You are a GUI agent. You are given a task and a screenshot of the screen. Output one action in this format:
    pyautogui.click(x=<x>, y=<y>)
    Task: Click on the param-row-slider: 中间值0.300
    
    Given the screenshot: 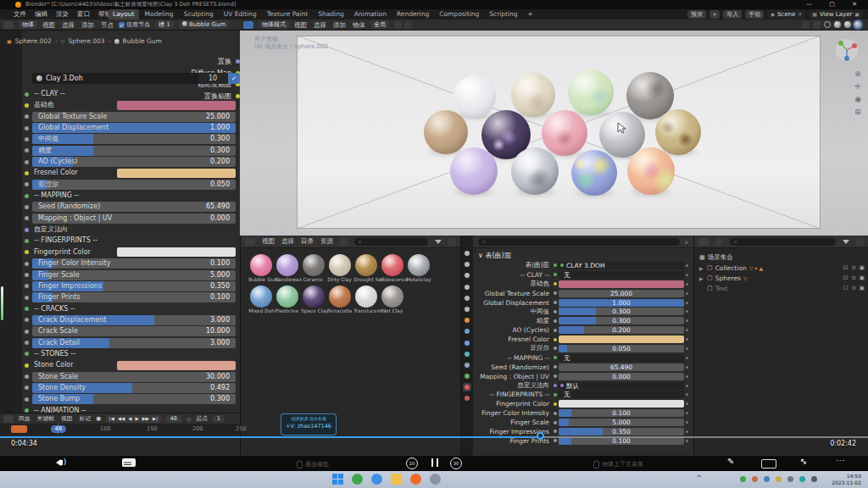 What is the action you would take?
    pyautogui.click(x=134, y=139)
    